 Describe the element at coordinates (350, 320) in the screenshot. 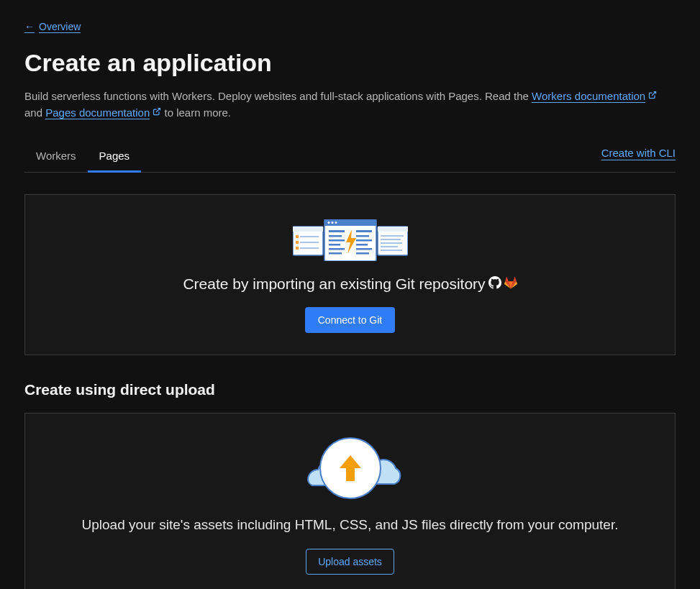

I see `connect-to-git-button: Connect to Git` at that location.